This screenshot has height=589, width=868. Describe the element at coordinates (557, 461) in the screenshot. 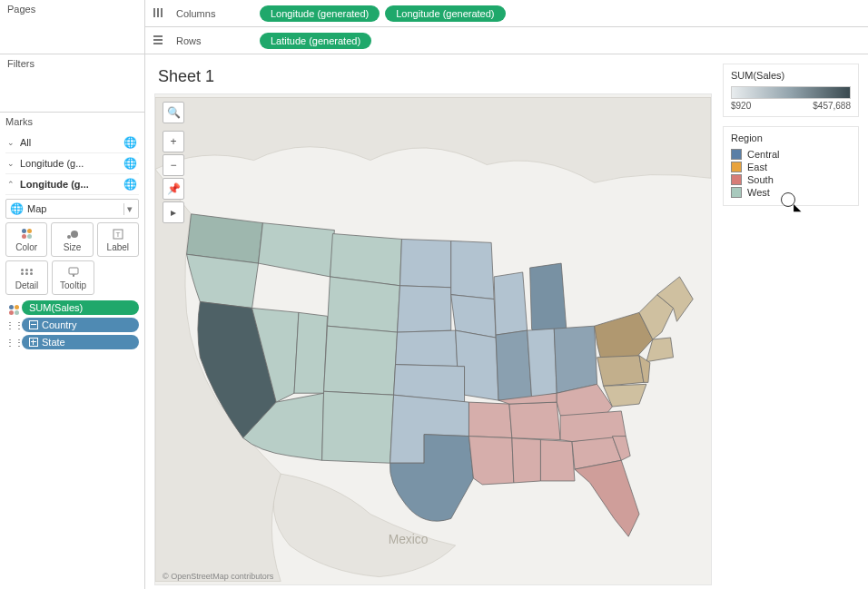

I see `state-al` at that location.